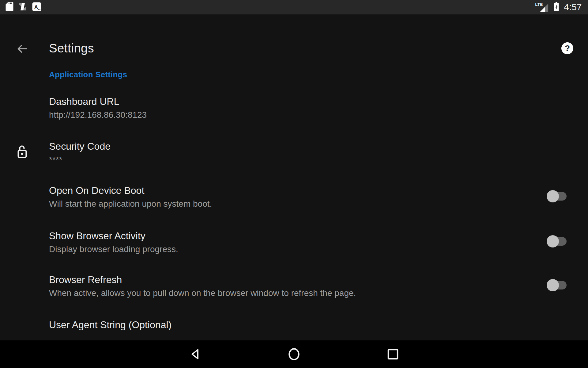 This screenshot has height=368, width=588. What do you see at coordinates (559, 7) in the screenshot?
I see `status-bar-system-icons: LTE 4:57` at bounding box center [559, 7].